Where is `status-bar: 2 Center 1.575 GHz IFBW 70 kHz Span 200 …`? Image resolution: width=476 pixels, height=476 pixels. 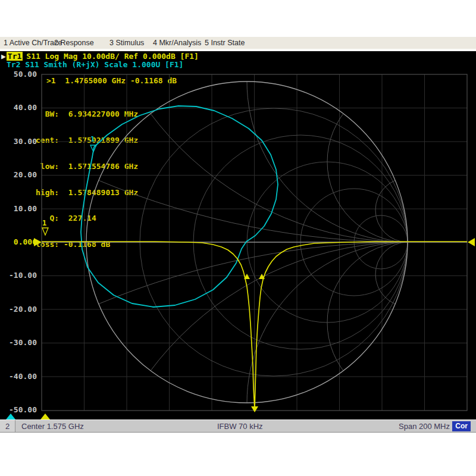
status-bar: 2 Center 1.575 GHz IFBW 70 kHz Span 200 … is located at coordinates (238, 426).